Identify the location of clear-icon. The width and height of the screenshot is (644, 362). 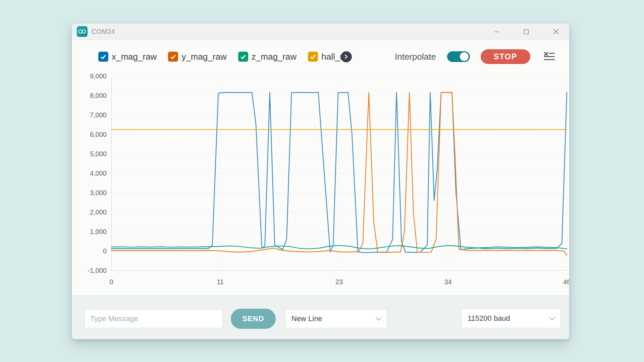
(549, 57).